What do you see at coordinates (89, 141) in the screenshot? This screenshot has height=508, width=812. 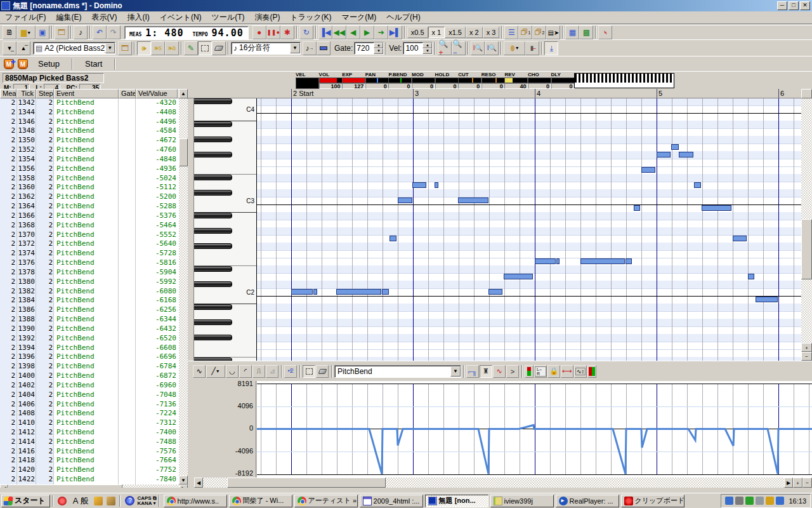 I see `event-row: 213502PitchBend-4672` at bounding box center [89, 141].